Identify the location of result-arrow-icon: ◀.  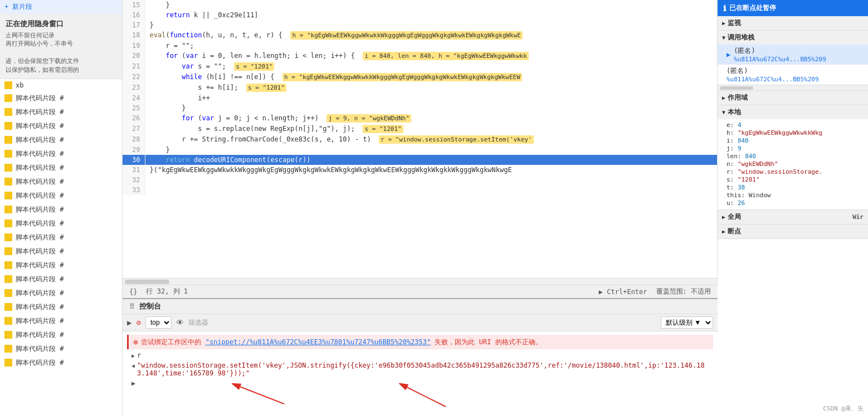
(133, 365).